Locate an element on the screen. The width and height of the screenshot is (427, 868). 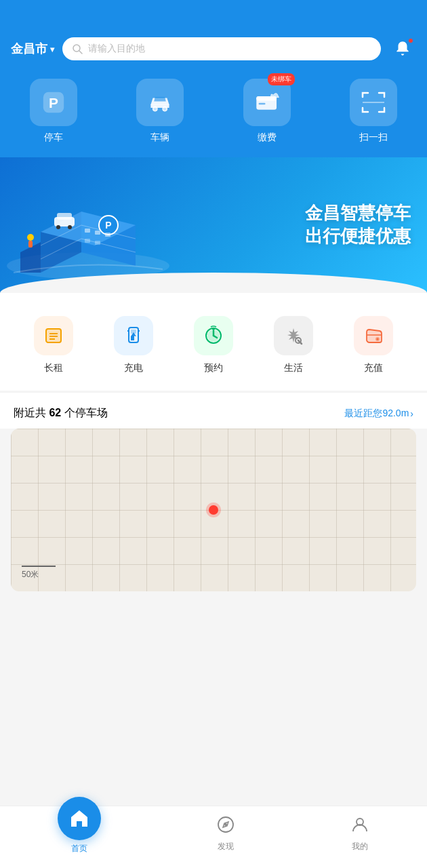
nav-discover: 发现 is located at coordinates (226, 834).